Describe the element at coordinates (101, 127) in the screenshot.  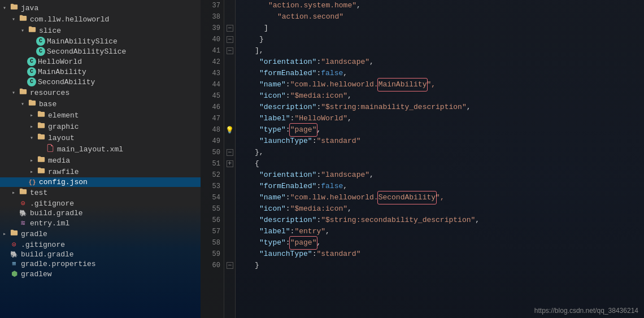
I see `sidebar-item-graphic: ▸graphic` at that location.